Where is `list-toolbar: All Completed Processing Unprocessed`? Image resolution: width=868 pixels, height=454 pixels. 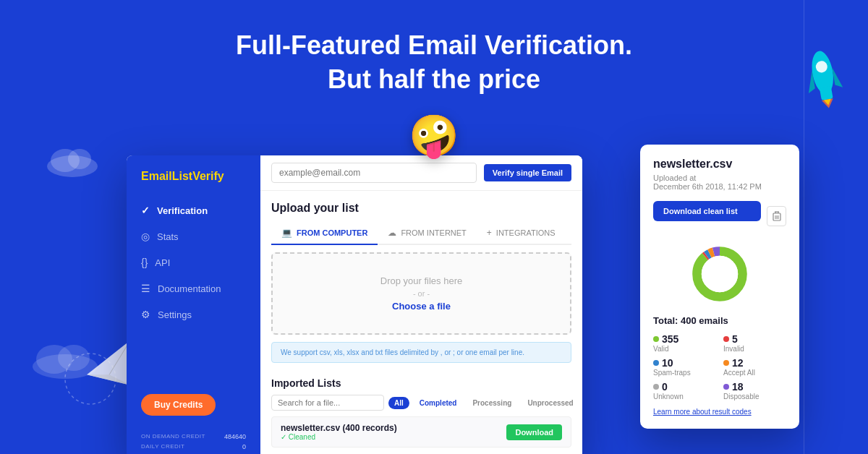
list-toolbar: All Completed Processing Unprocessed is located at coordinates (421, 403).